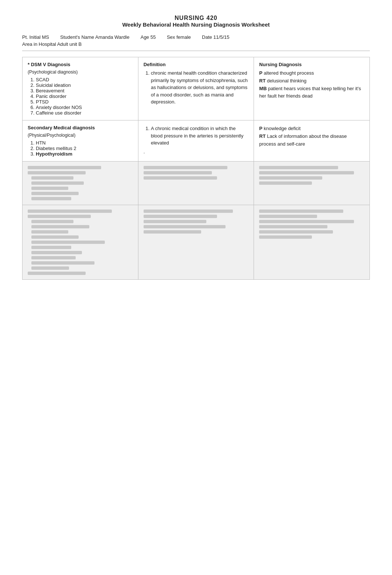 The image size is (392, 575). Describe the element at coordinates (35, 37) in the screenshot. I see `patient-initial: Pt. Initial MS` at that location.